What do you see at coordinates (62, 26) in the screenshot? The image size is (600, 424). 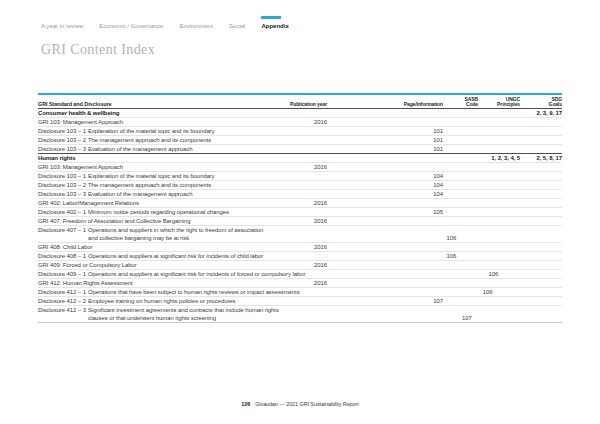 I see `nav-item-a-year-in-review: A year in review` at bounding box center [62, 26].